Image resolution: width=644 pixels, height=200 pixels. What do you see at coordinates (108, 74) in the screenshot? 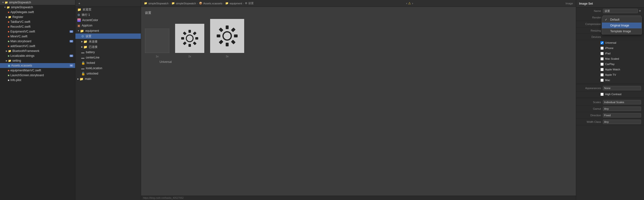
I see `unlocked-item: 🔓 unlocked` at bounding box center [108, 74].